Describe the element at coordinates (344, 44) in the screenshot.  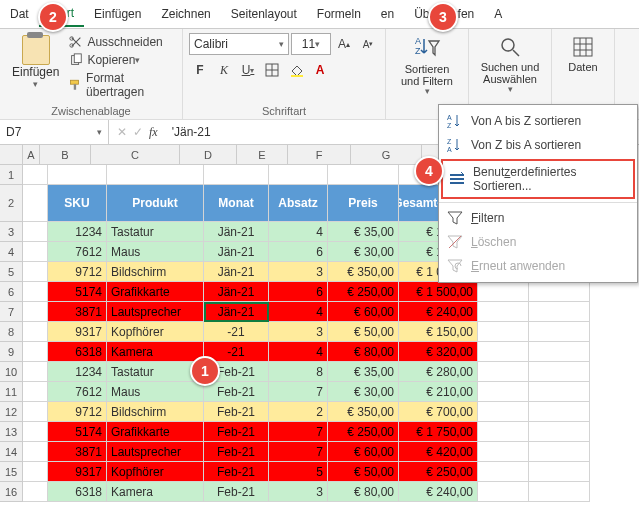
I see `increase-font-button: A▴` at that location.